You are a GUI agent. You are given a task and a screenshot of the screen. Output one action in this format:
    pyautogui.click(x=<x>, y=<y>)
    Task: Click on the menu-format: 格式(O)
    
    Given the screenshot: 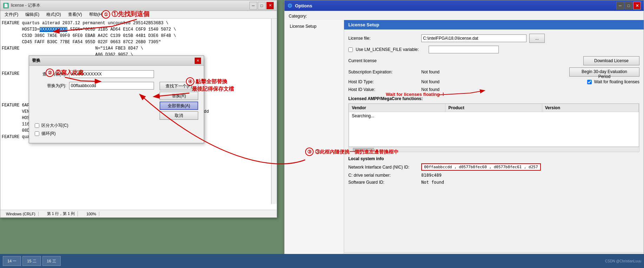 What is the action you would take?
    pyautogui.click(x=53, y=15)
    